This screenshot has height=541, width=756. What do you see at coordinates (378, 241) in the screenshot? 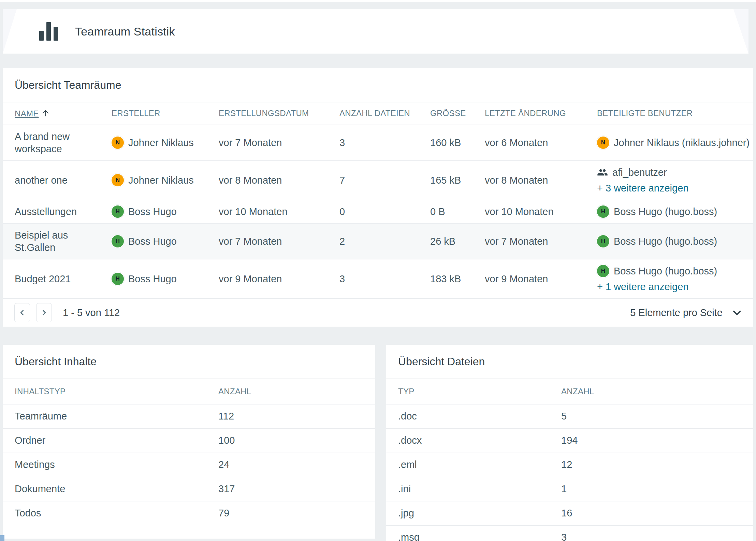
I see `teamroom-row: Beispiel aus St.GallenHBoss Hugovor 7 Mo…` at bounding box center [378, 241].